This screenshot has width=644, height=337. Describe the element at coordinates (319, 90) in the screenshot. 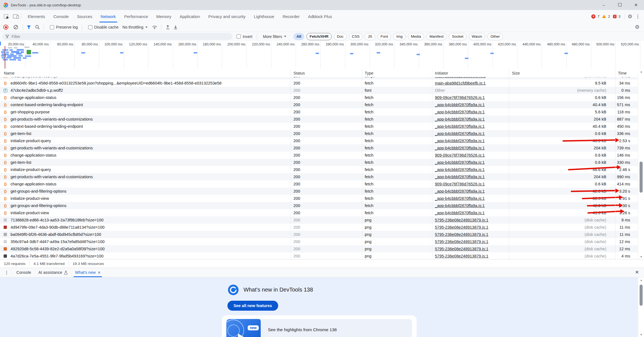

I see `request-row: T47cbc4e2adbc5db9-s.p.woff2200fontOther(…` at that location.